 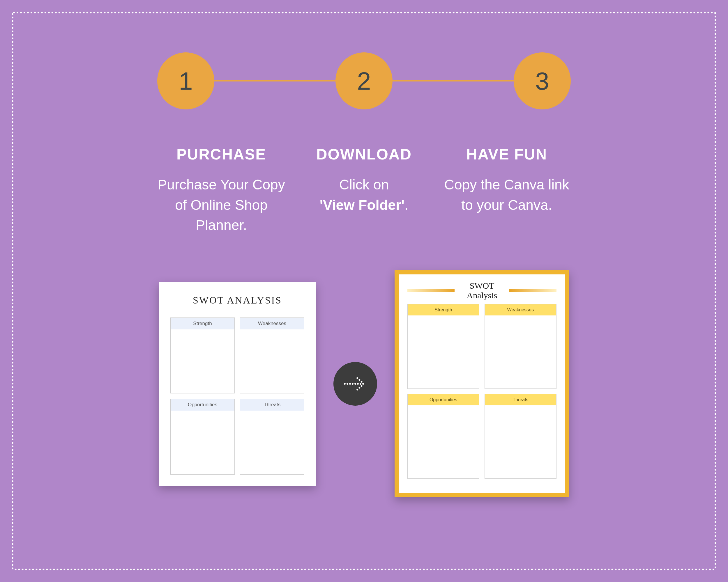 I want to click on step-column-3: HAVE FUN Copy the Canva link to your Can…, so click(x=506, y=190).